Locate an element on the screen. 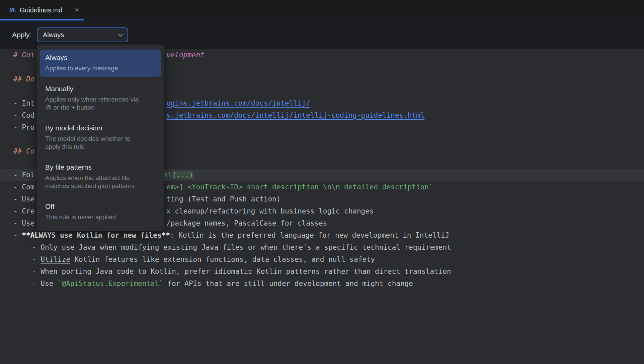  apply-mode-dropdown: Always Applies to every message Manually… is located at coordinates (100, 138).